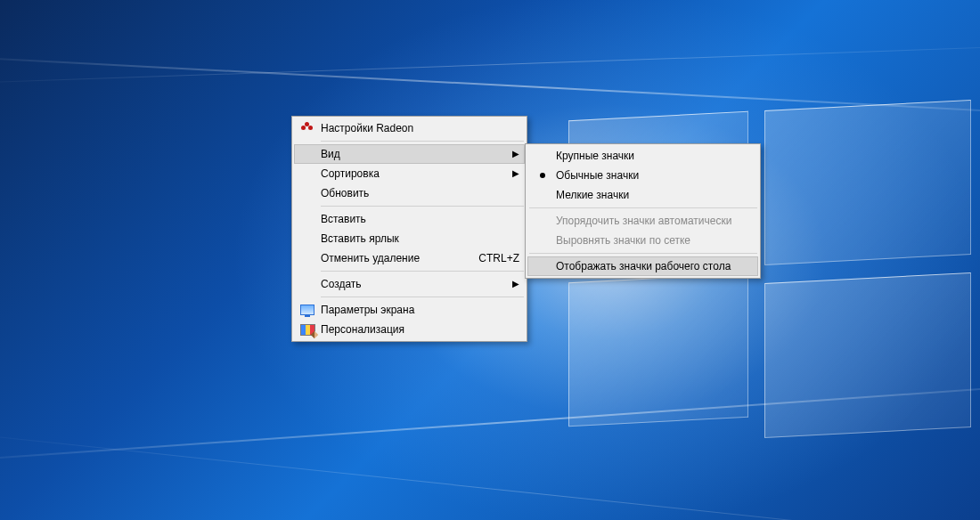  I want to click on submenu-item-small-icons: Мелкие значки, so click(643, 195).